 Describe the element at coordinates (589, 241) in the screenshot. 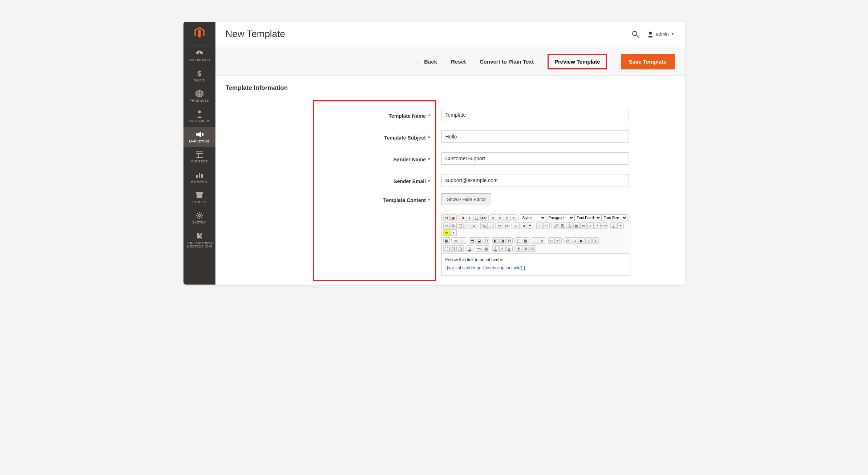

I see `flash-icon: ⚡` at that location.